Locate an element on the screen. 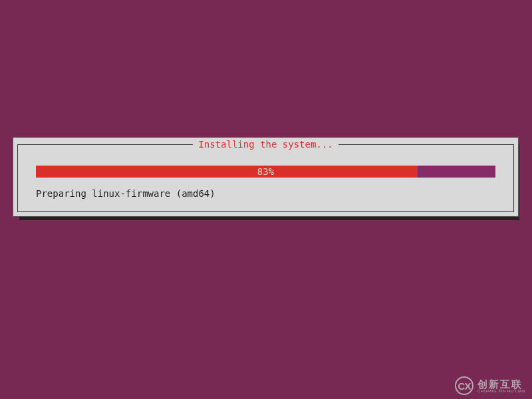 Image resolution: width=532 pixels, height=399 pixels. watermark-sub: CHUANG XIN HU LIAN is located at coordinates (501, 391).